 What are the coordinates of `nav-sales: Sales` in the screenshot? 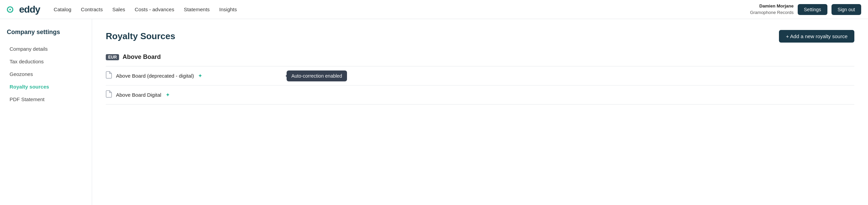 It's located at (119, 10).